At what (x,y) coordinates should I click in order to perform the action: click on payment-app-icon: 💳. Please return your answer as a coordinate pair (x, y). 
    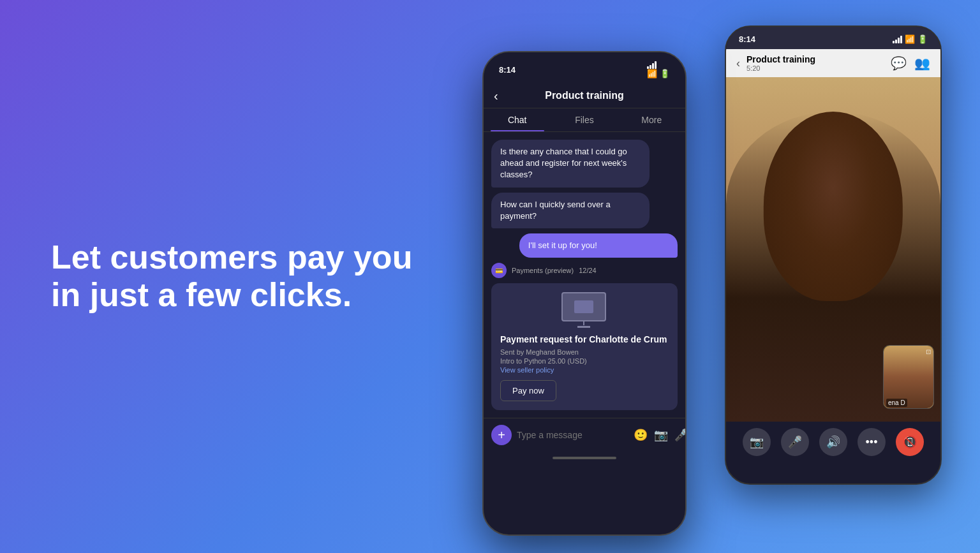
    Looking at the image, I should click on (499, 270).